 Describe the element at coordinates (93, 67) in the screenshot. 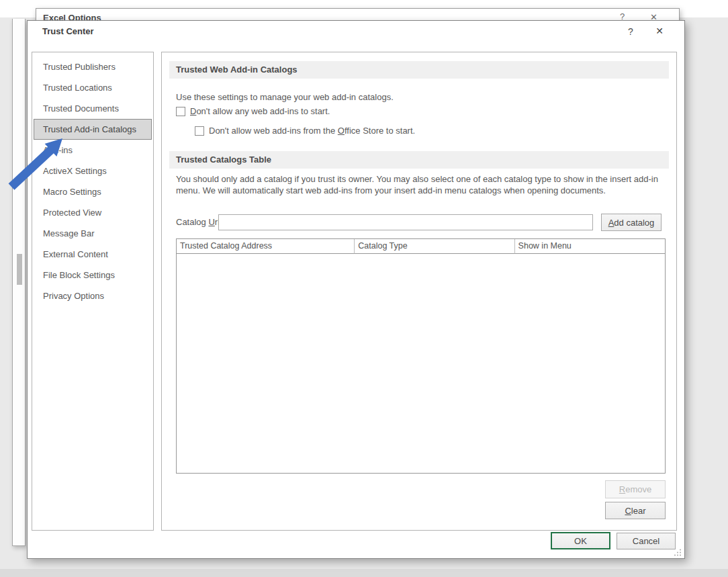

I see `sidebar-item-trusted-publishers: Trusted Publishers` at that location.